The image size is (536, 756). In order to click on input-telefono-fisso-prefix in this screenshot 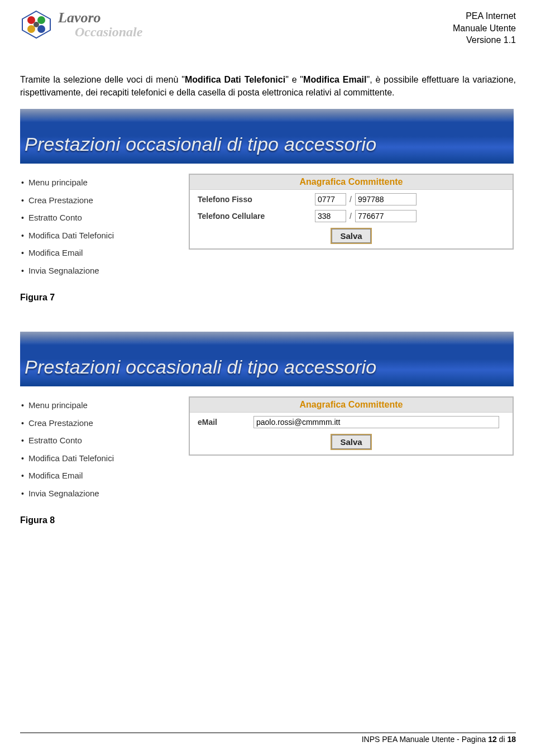, I will do `click(331, 199)`.